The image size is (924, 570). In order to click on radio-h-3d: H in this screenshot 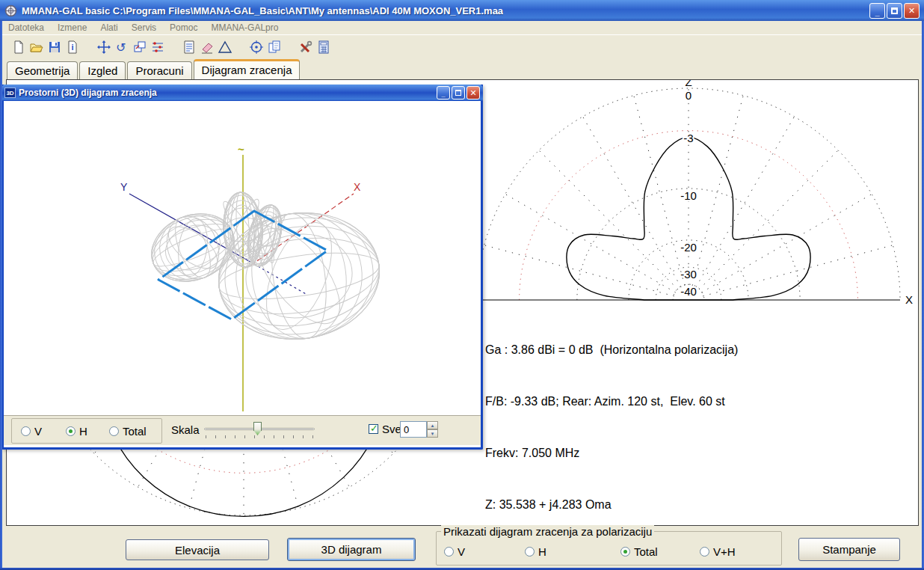, I will do `click(76, 431)`.